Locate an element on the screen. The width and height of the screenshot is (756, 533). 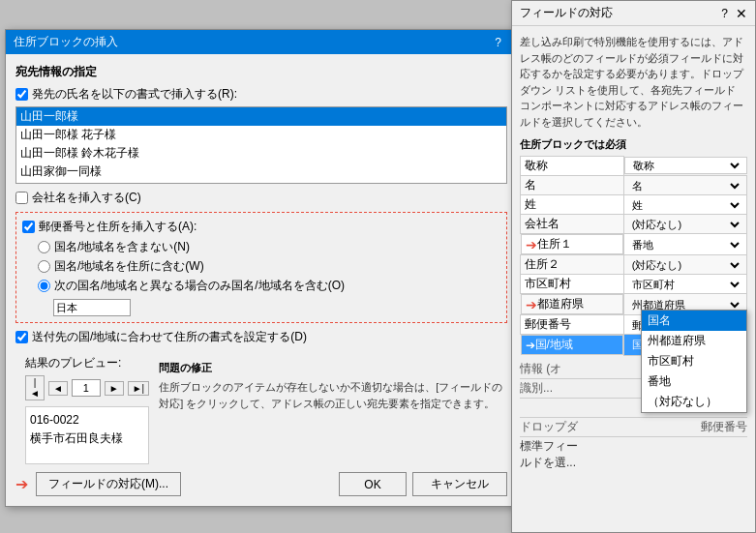
company-checkbox-label: 会社名を挿入する(C) is located at coordinates (87, 197).